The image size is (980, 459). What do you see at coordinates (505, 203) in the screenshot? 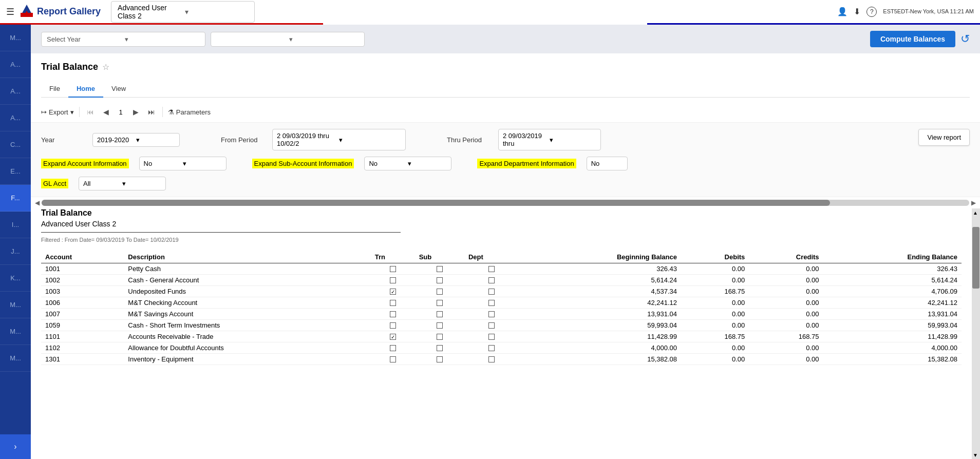
I see `horizontal-scrollbar-track` at bounding box center [505, 203].